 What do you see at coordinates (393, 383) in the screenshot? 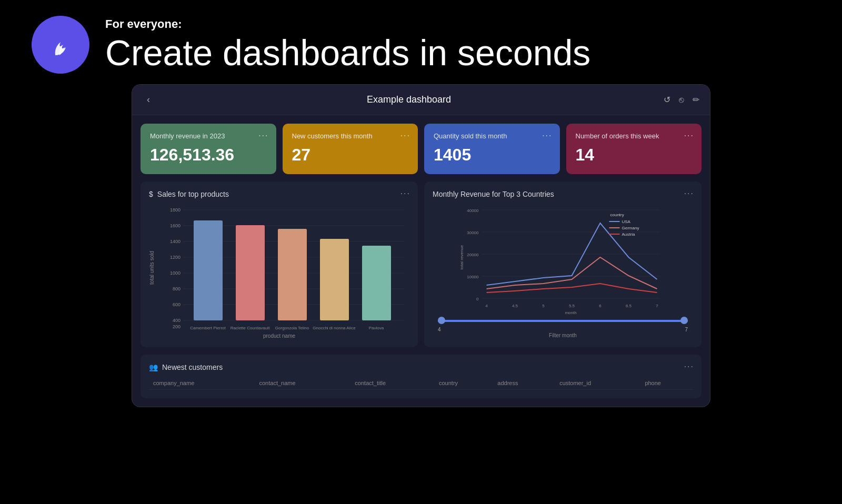
I see `col-contact-title: contact_title` at bounding box center [393, 383].